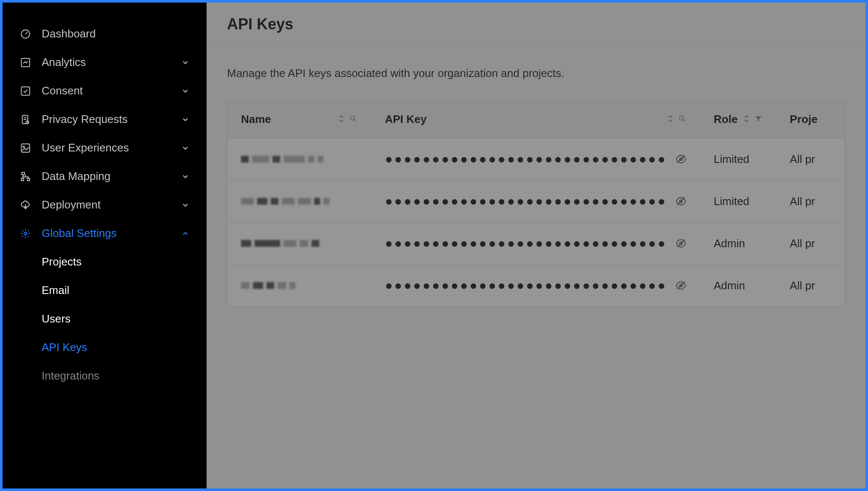  I want to click on sidebar-item-label: User Experiences, so click(111, 148).